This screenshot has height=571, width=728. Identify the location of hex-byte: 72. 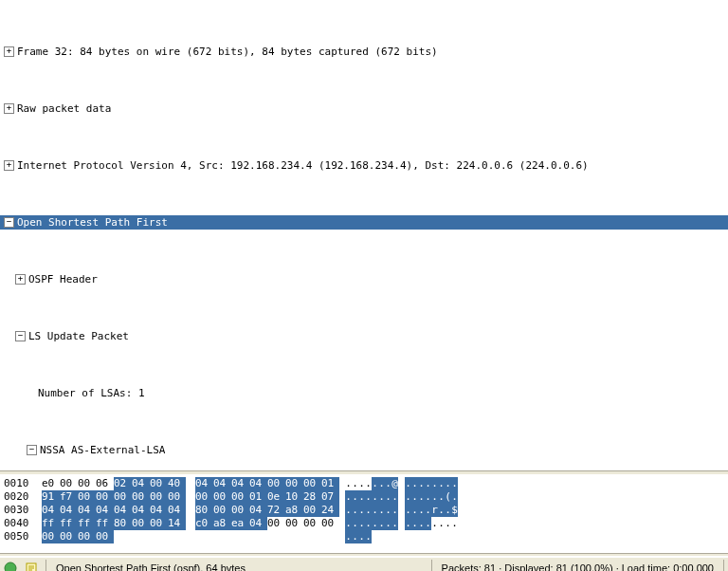
(277, 510).